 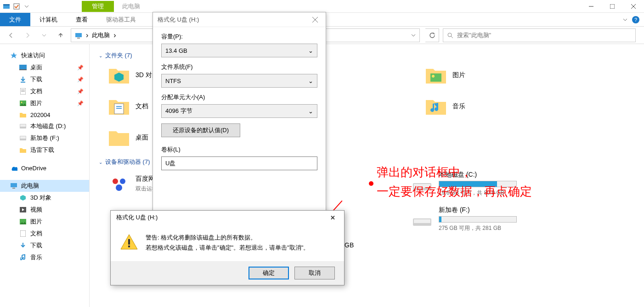 What do you see at coordinates (471, 219) in the screenshot?
I see `drive-f: 新加卷 (F:) 275 GB 可用，共 281 GB` at bounding box center [471, 219].